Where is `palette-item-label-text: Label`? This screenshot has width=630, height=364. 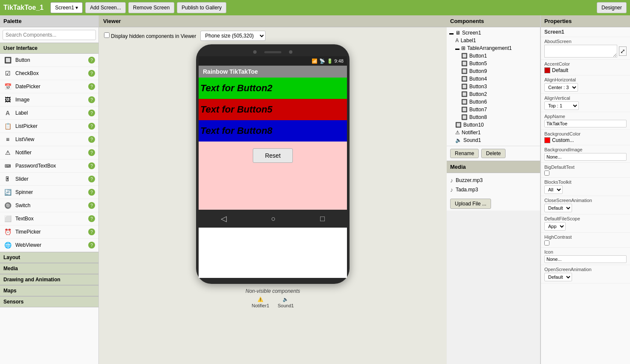 palette-item-label-text: Label is located at coordinates (52, 113).